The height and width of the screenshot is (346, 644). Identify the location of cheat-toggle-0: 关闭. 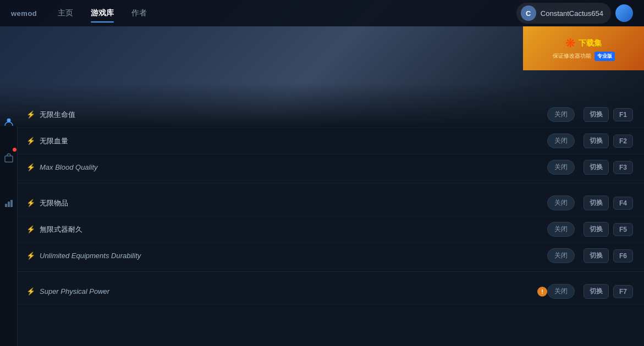
(561, 114).